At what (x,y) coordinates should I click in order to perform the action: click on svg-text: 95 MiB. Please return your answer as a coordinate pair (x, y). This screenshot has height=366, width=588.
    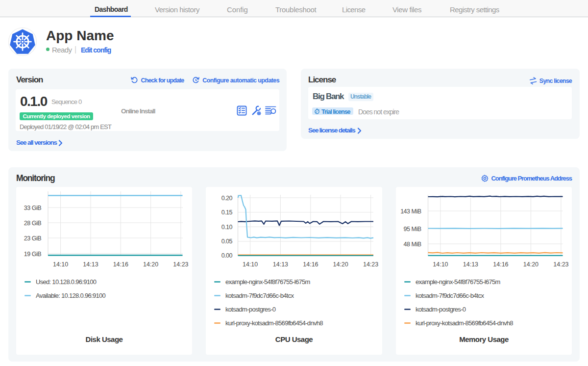
    Looking at the image, I should click on (413, 229).